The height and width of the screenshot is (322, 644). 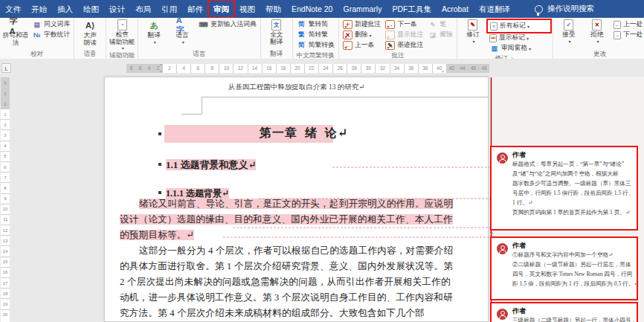 I want to click on body-line: 的预期目标等。↵, so click(x=298, y=235).